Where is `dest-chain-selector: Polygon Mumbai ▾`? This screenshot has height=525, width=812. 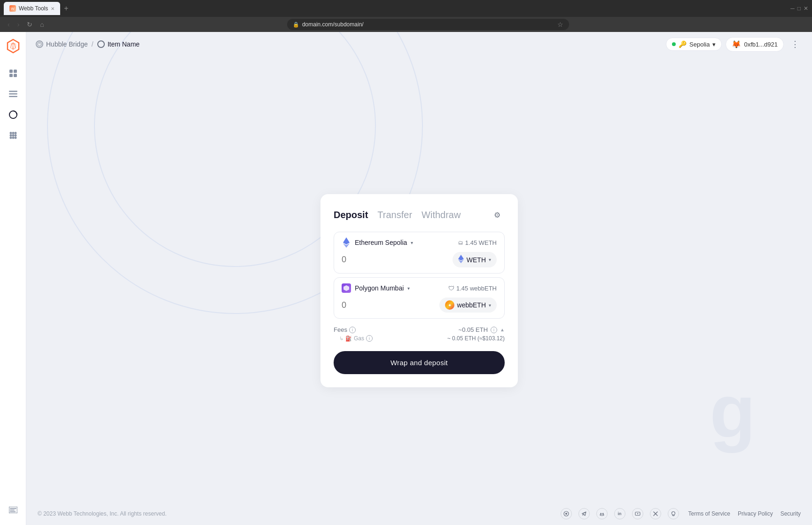 dest-chain-selector: Polygon Mumbai ▾ is located at coordinates (376, 288).